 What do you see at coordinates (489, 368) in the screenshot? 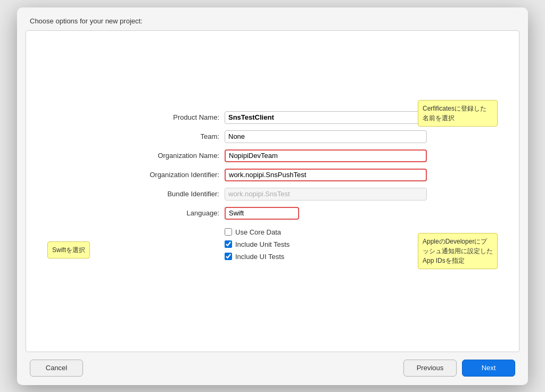
I see `next-button: Next` at bounding box center [489, 368].